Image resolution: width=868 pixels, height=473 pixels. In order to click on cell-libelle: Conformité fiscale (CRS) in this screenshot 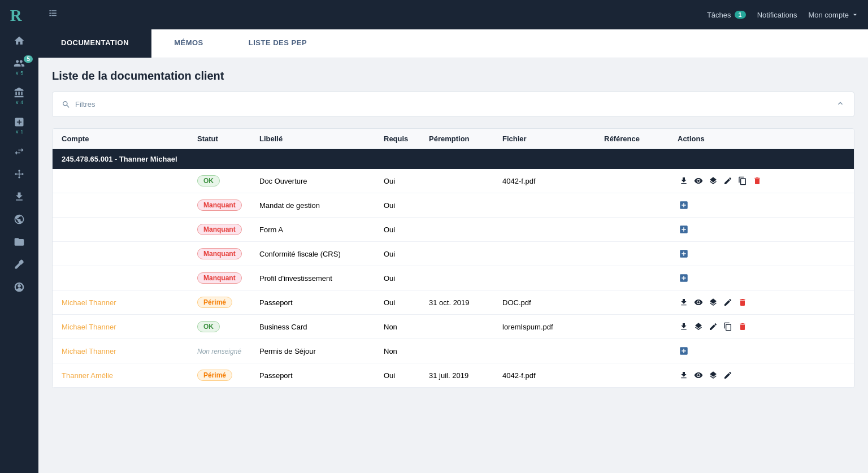, I will do `click(322, 254)`.